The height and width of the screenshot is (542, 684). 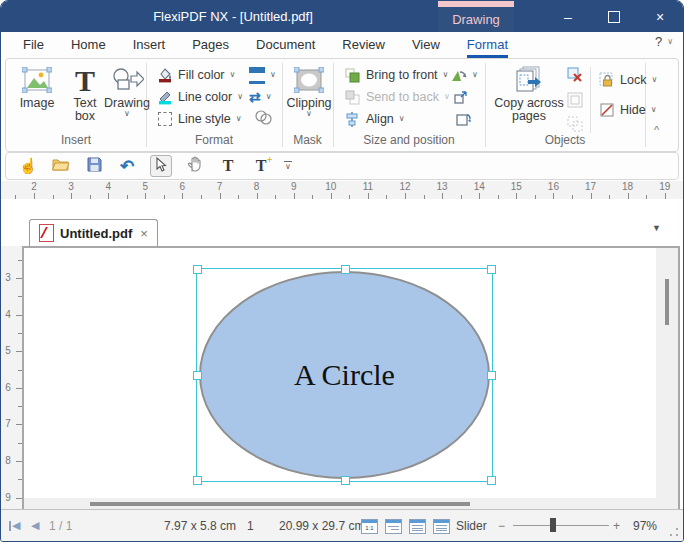 I want to click on ruler-number: 3, so click(x=8, y=278).